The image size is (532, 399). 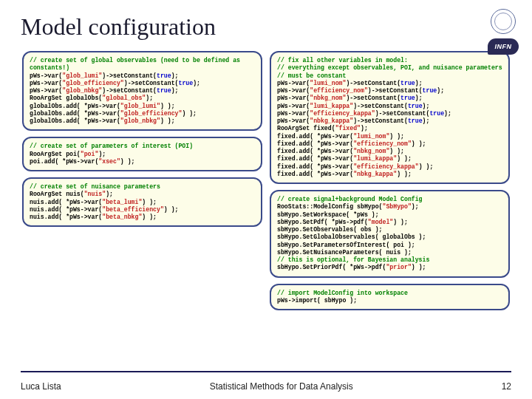 What do you see at coordinates (142, 202) in the screenshot?
I see `code-block-nuisance: // create set of nuisance parameters Roo…` at bounding box center [142, 202].